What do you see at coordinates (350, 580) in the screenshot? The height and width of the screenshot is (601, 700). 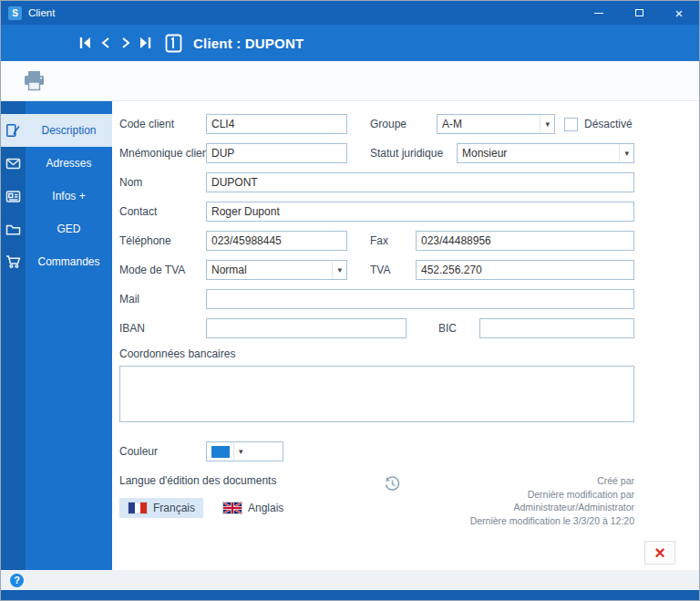 I see `statusbar: ?` at bounding box center [350, 580].